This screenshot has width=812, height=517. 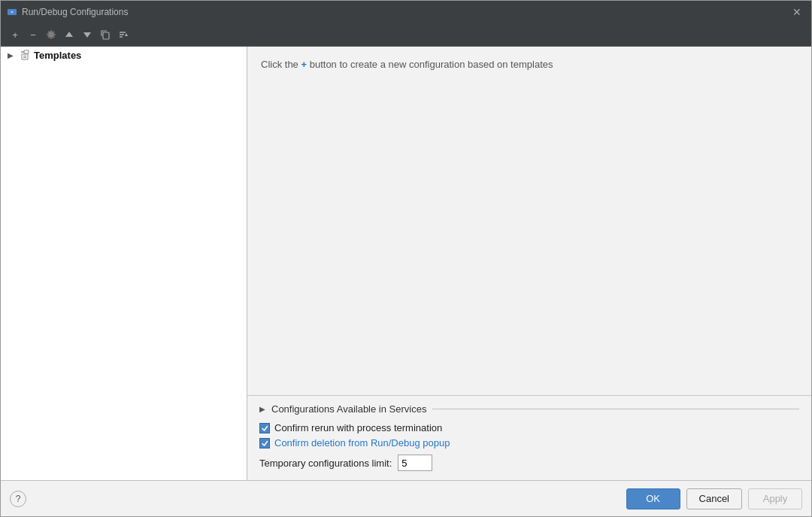 I want to click on dialog-title: Run/Debug Configurations, so click(x=75, y=12).